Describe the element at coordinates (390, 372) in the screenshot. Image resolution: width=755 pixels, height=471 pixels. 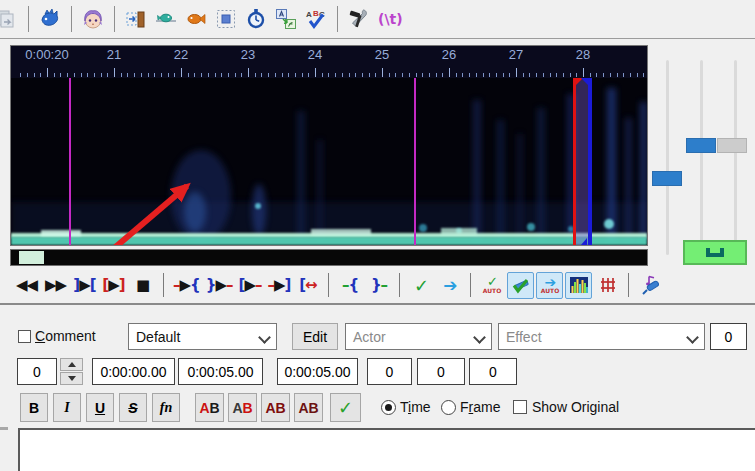
I see `margin-left-field: 0` at that location.